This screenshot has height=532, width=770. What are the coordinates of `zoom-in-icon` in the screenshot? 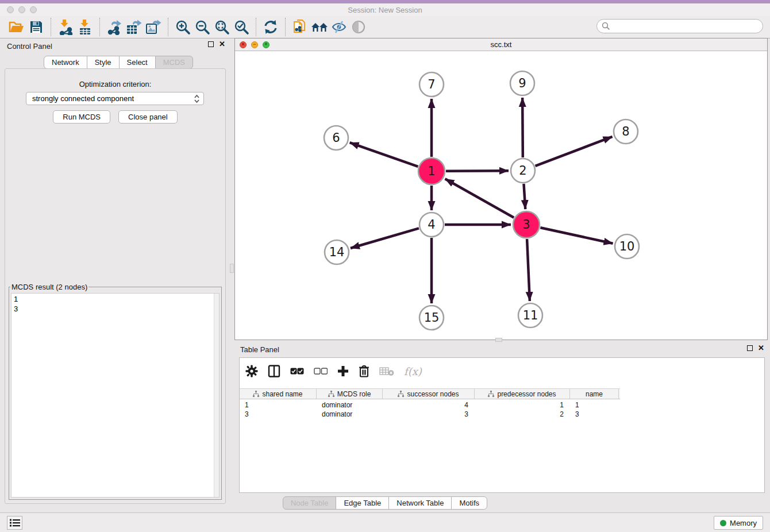 It's located at (183, 27).